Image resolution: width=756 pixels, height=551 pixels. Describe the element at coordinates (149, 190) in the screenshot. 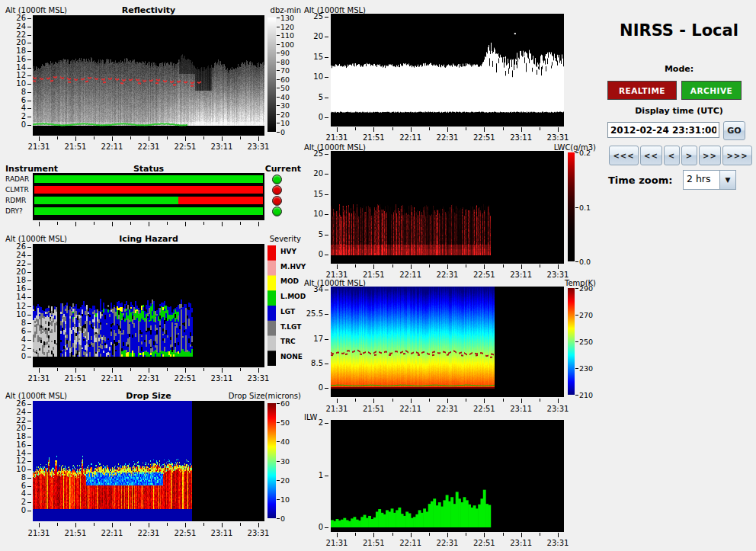

I see `status-bar-segment` at that location.